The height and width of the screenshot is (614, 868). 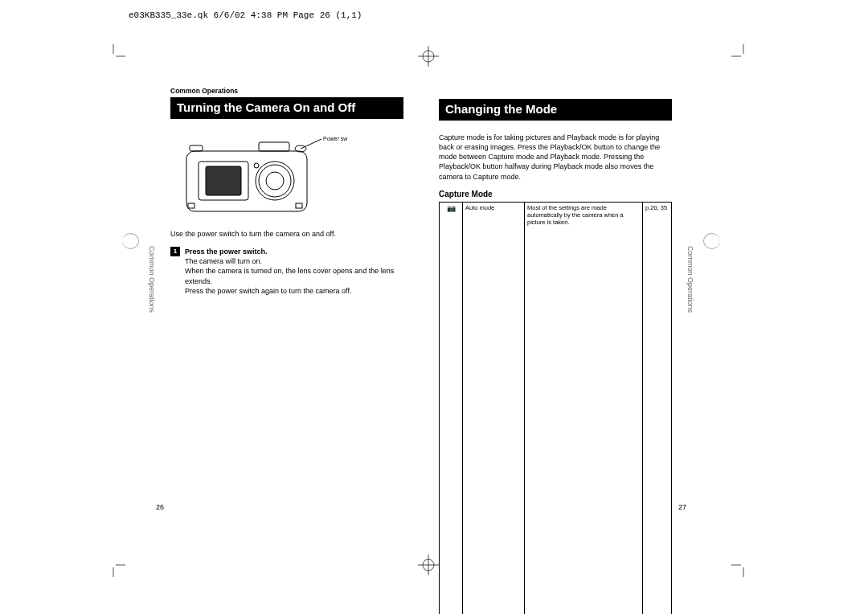 What do you see at coordinates (555, 194) in the screenshot?
I see `sub-heading: Capture Mode` at bounding box center [555, 194].